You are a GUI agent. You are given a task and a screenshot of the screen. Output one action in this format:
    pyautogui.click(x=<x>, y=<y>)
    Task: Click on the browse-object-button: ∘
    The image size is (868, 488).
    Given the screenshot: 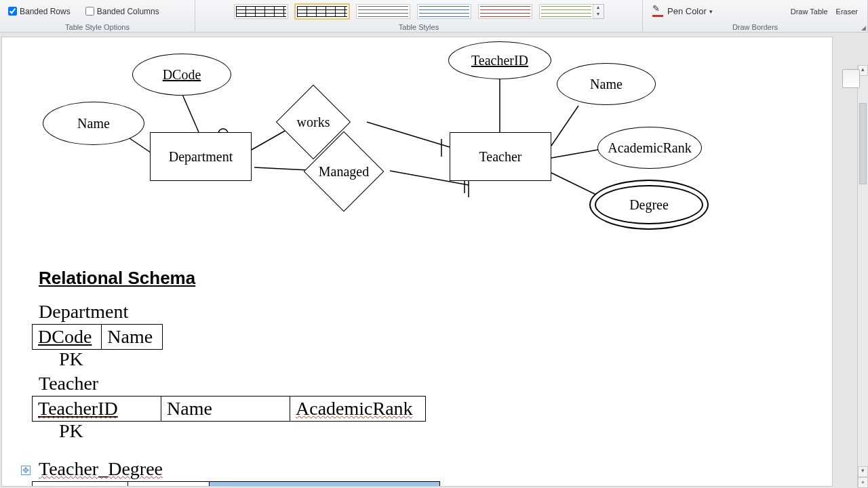 What is the action you would take?
    pyautogui.click(x=863, y=483)
    